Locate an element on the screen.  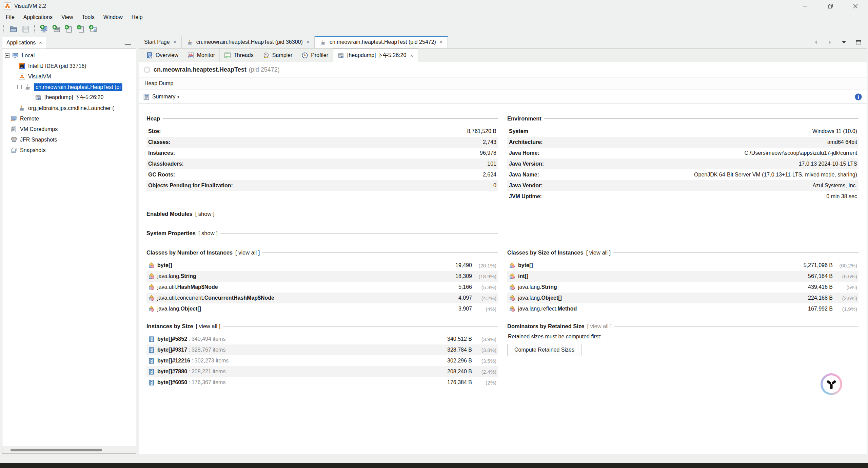
table-row: java.lang.Object[]3,907(4%) is located at coordinates (322, 309).